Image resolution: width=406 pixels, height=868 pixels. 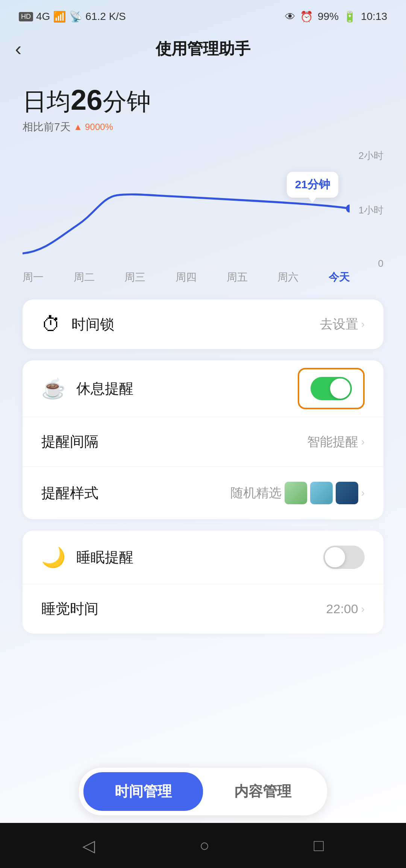 I want to click on status-right: 👁 ⏰ 99% 🔋 10:13, so click(x=336, y=17).